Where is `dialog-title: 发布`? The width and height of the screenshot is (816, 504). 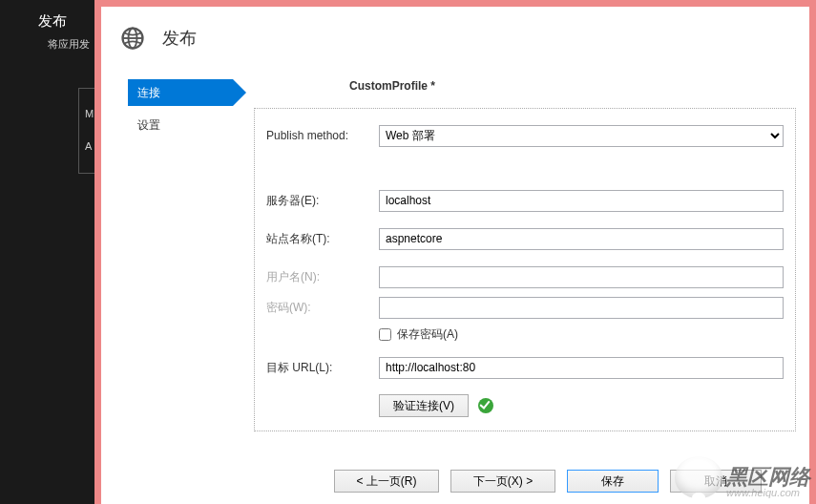 dialog-title: 发布 is located at coordinates (179, 38).